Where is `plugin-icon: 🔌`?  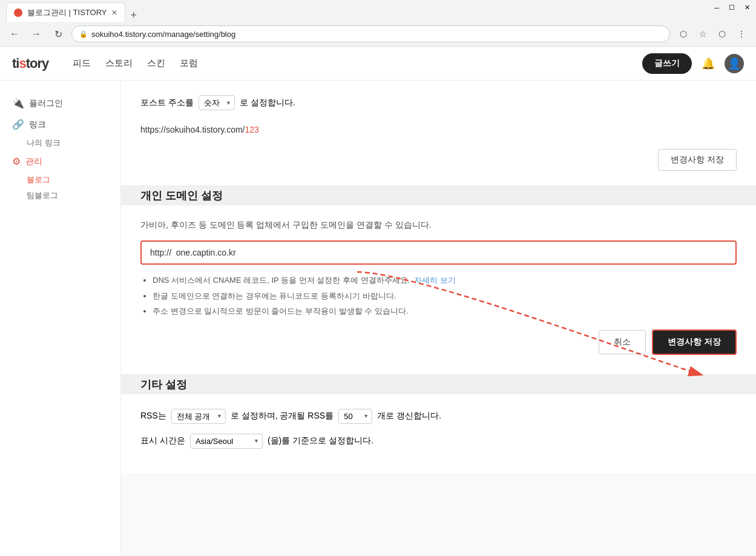
plugin-icon: 🔌 is located at coordinates (18, 103).